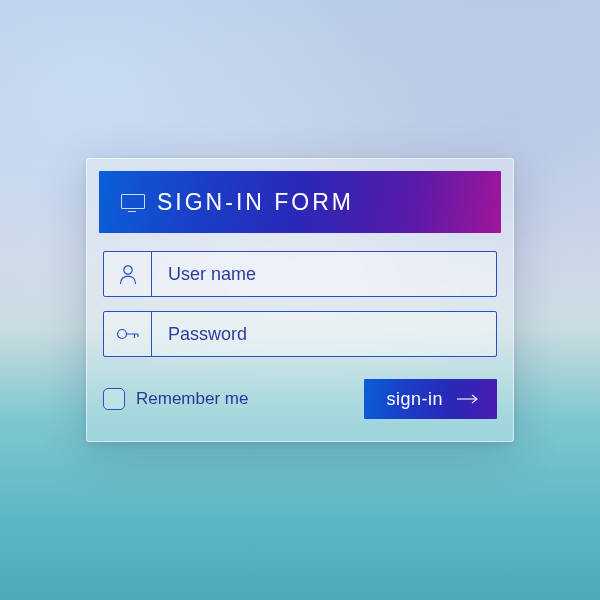 The width and height of the screenshot is (600, 600). What do you see at coordinates (300, 295) in the screenshot?
I see `fields-container` at bounding box center [300, 295].